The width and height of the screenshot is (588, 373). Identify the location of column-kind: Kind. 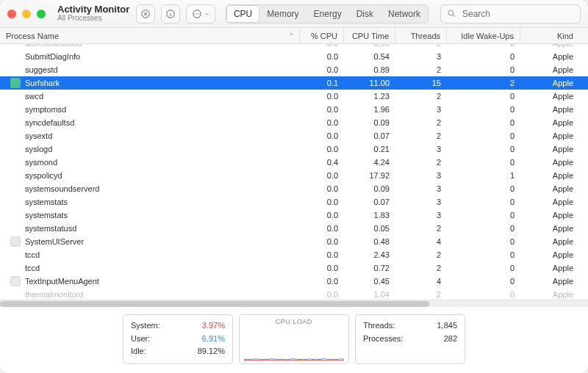
(550, 35).